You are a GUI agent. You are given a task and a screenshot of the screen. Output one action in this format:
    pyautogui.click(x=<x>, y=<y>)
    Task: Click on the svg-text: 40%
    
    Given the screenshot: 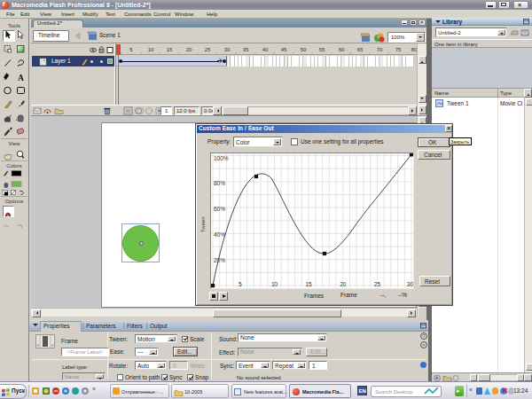 What is the action you would take?
    pyautogui.click(x=220, y=234)
    